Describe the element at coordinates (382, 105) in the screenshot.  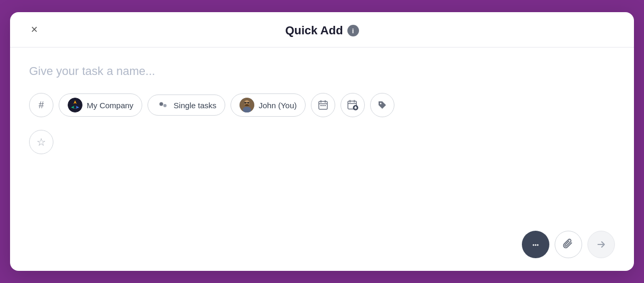
I see `tag-button` at that location.